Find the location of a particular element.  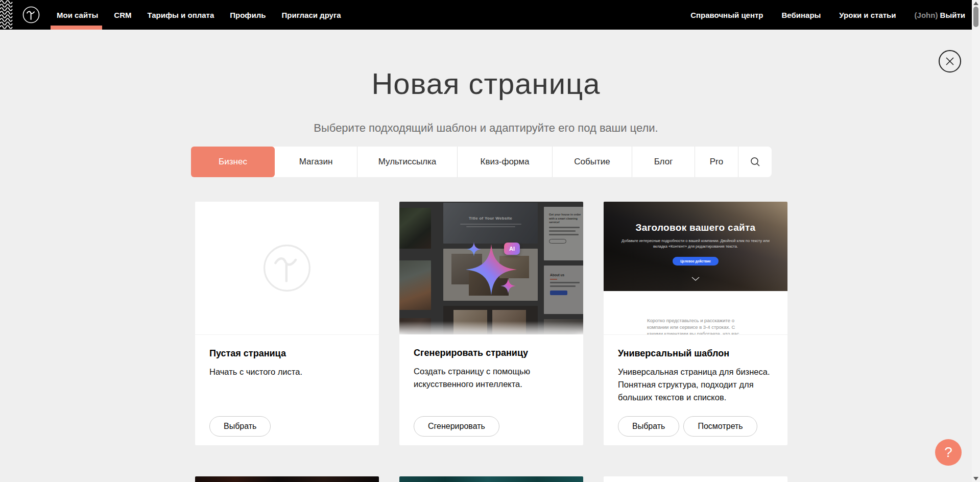

nav-item-label: Тарифы и оплата is located at coordinates (181, 15).